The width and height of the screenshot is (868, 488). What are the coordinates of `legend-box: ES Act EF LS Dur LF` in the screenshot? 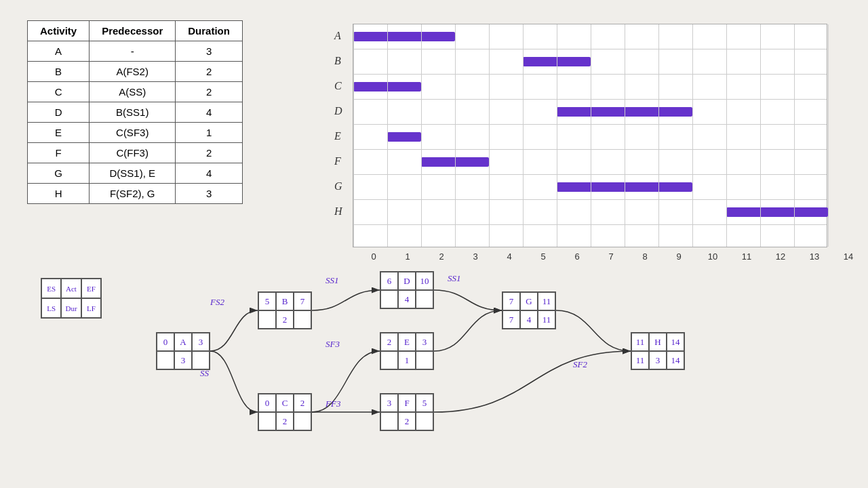 It's located at (71, 298).